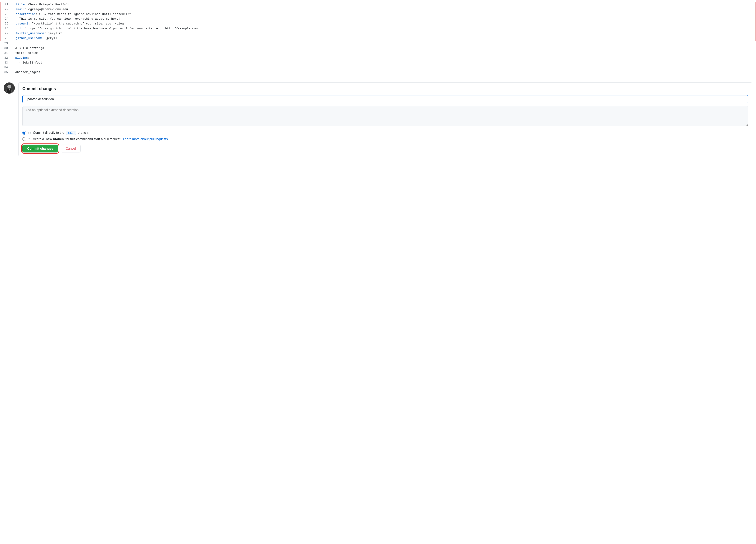 This screenshot has width=756, height=544. I want to click on branch-tag: main, so click(71, 133).